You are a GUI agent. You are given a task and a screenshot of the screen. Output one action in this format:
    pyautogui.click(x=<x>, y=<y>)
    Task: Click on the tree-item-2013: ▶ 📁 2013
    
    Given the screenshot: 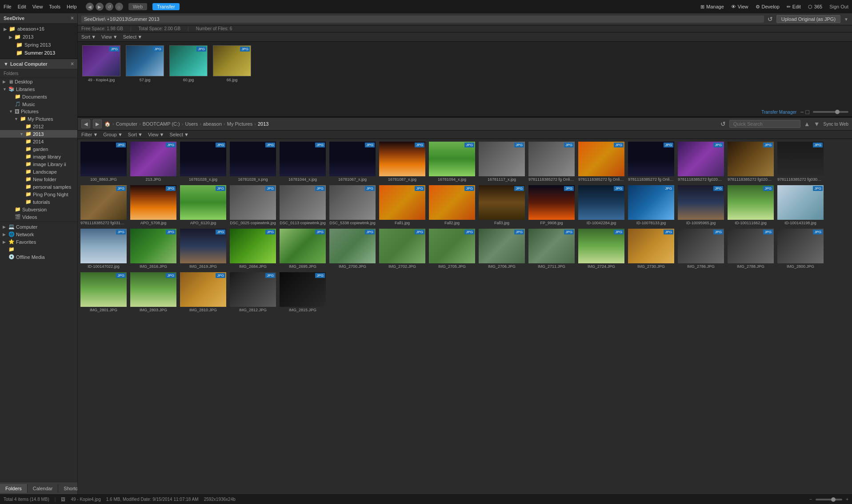 What is the action you would take?
    pyautogui.click(x=39, y=37)
    